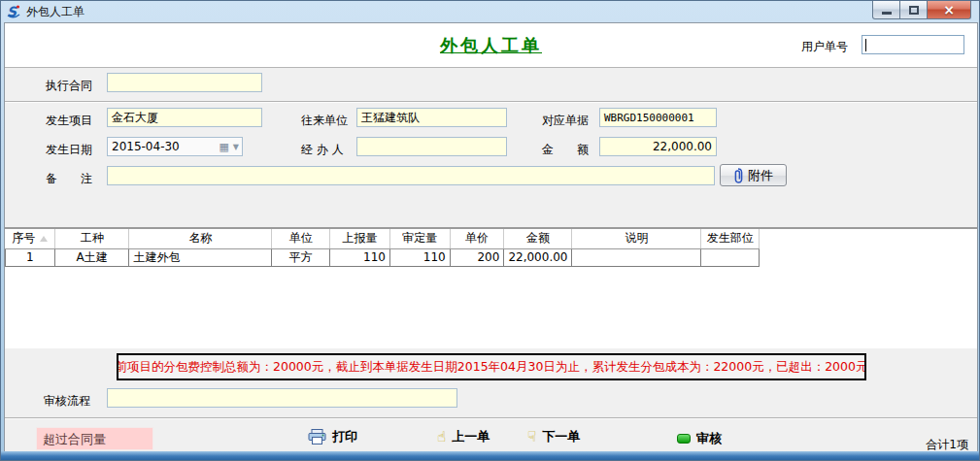 The height and width of the screenshot is (461, 980). What do you see at coordinates (31, 239) in the screenshot?
I see `col-header-seq: 序号` at bounding box center [31, 239].